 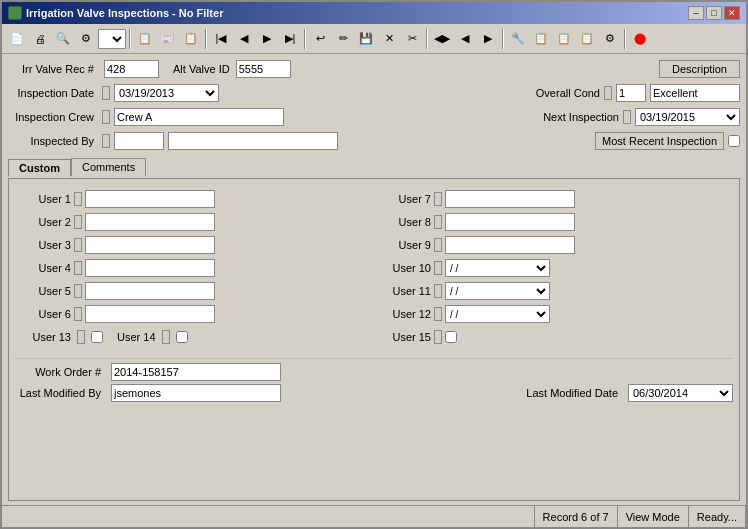 What do you see at coordinates (627, 117) in the screenshot?
I see `next-inspection-indicator` at bounding box center [627, 117].